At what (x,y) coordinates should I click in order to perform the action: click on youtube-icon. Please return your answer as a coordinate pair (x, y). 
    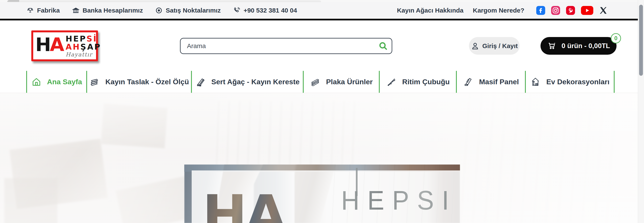
    Looking at the image, I should click on (587, 10).